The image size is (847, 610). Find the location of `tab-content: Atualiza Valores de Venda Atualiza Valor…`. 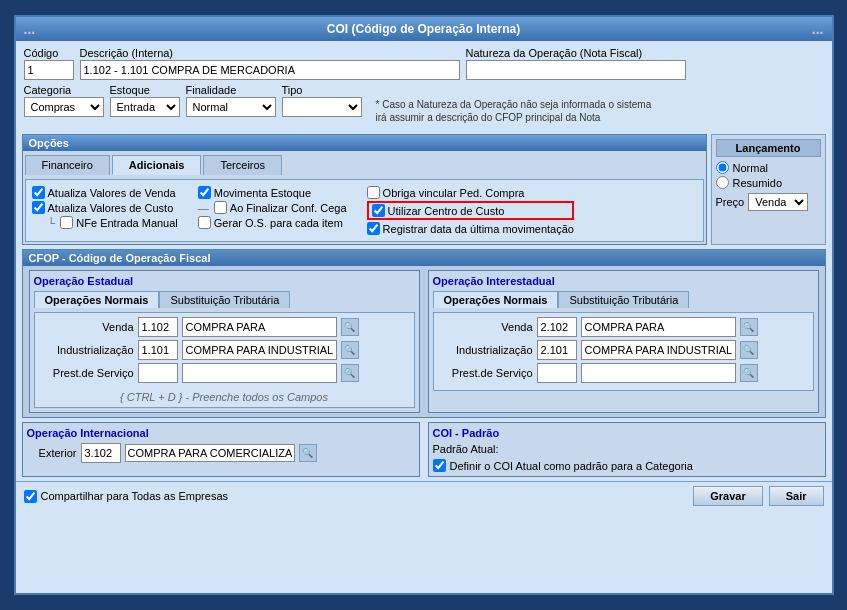

tab-content: Atualiza Valores de Venda Atualiza Valor… is located at coordinates (364, 210).